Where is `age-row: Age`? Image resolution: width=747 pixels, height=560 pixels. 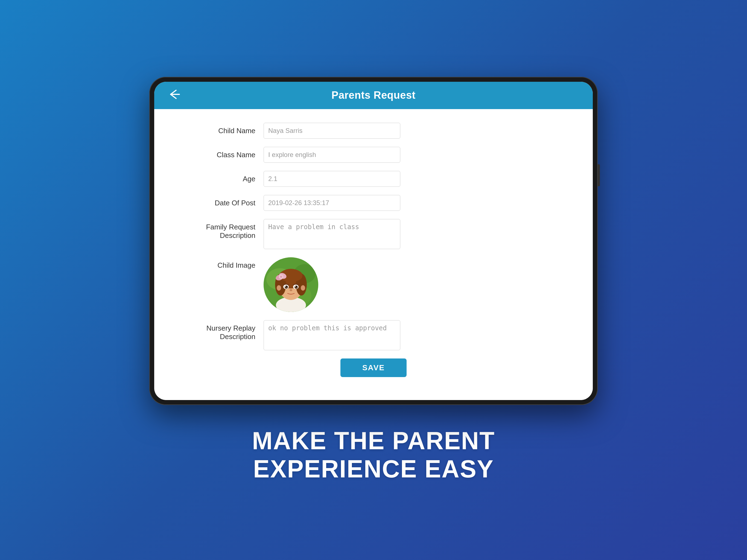
age-row: Age is located at coordinates (374, 179).